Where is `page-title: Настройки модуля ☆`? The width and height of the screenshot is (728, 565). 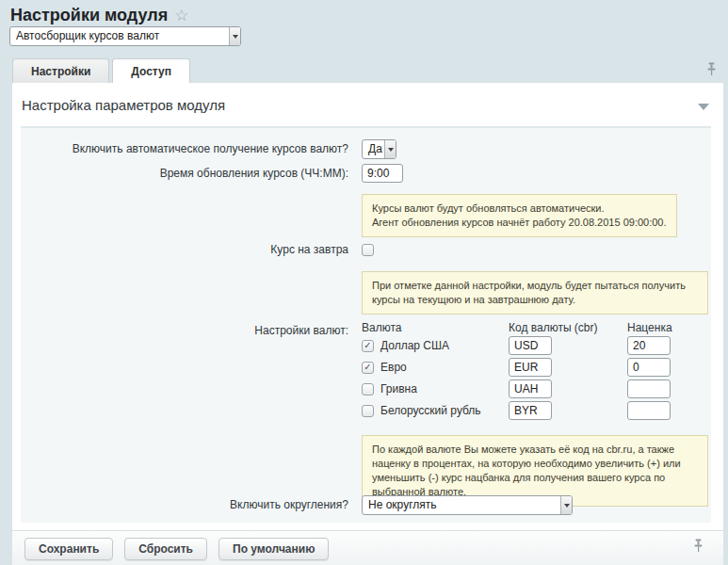
page-title: Настройки модуля ☆ is located at coordinates (100, 15).